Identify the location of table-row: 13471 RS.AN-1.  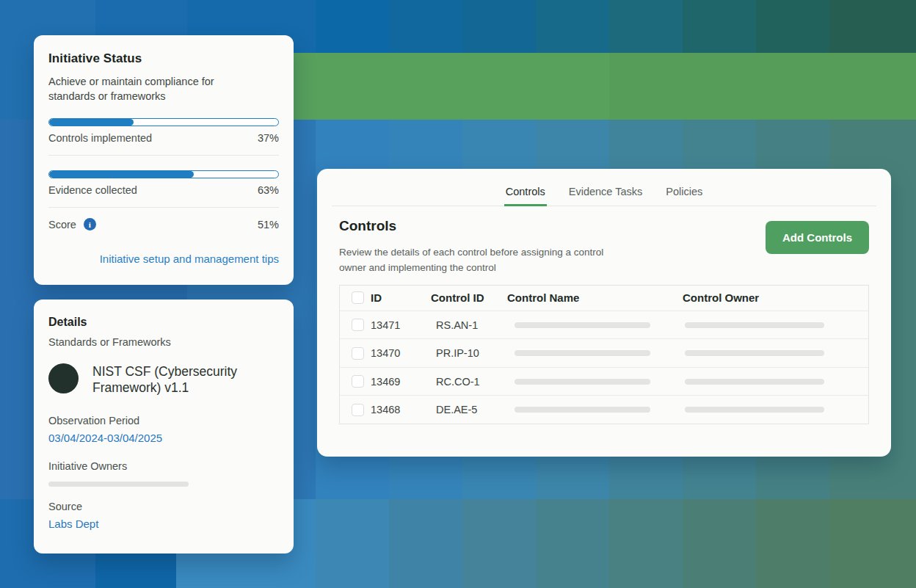
(604, 324).